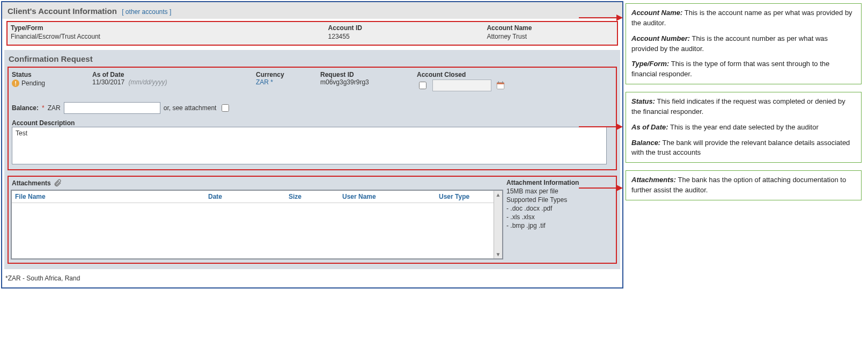 Image resolution: width=868 pixels, height=339 pixels. I want to click on balance-currency: ZAR, so click(54, 108).